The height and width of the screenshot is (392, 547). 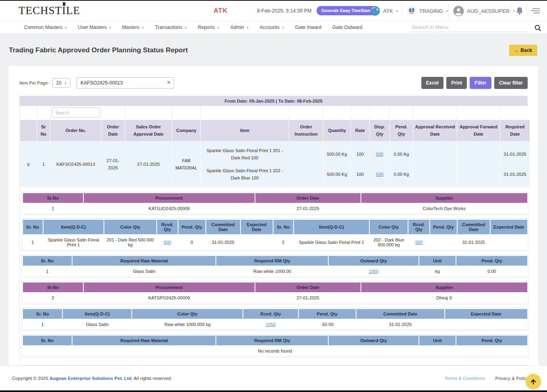 What do you see at coordinates (469, 27) in the screenshot?
I see `menu-search-input` at bounding box center [469, 27].